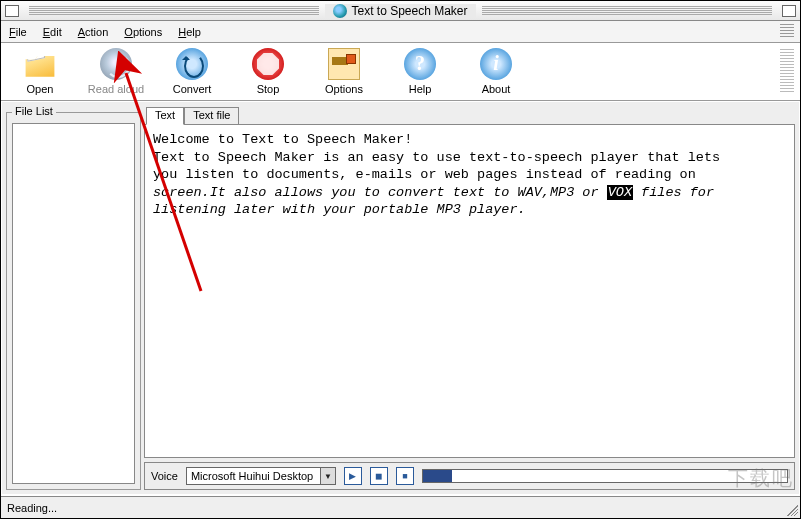 The image size is (801, 519). What do you see at coordinates (192, 64) in the screenshot?
I see `convert-icon` at bounding box center [192, 64].